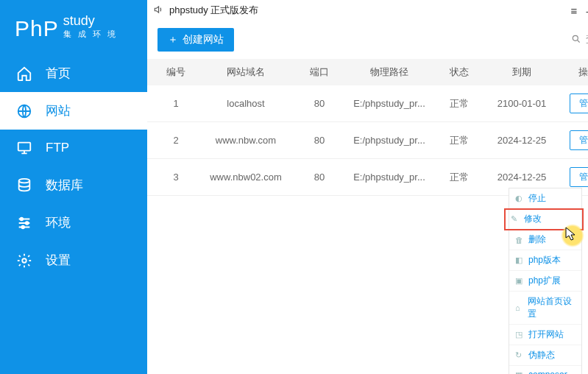 This screenshot has height=374, width=588. I want to click on search-icon, so click(576, 40).